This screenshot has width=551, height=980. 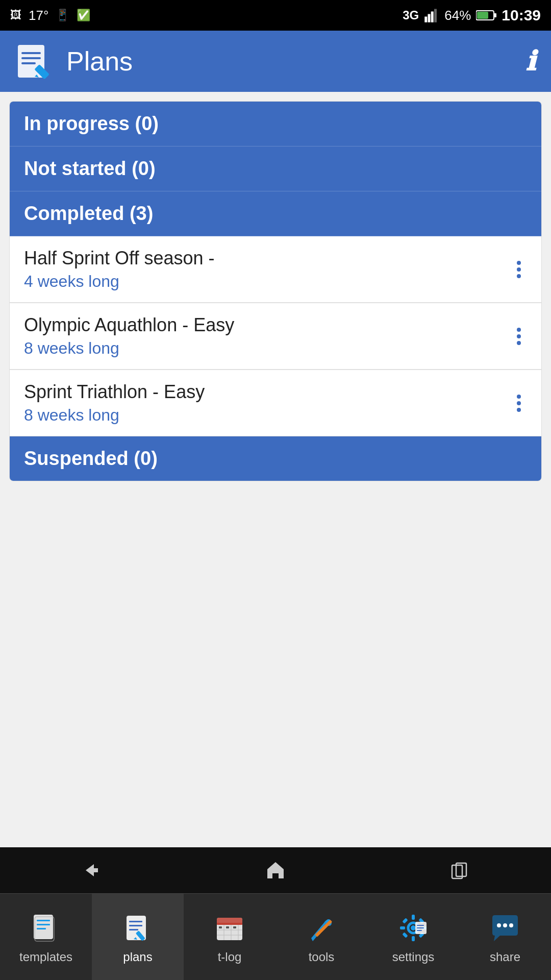 I want to click on bottom-nav: templates plans, so click(x=276, y=937).